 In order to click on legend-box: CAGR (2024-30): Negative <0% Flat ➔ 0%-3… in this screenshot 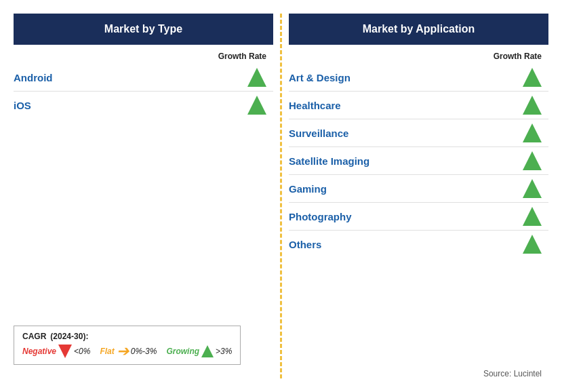, I will do `click(127, 345)`.